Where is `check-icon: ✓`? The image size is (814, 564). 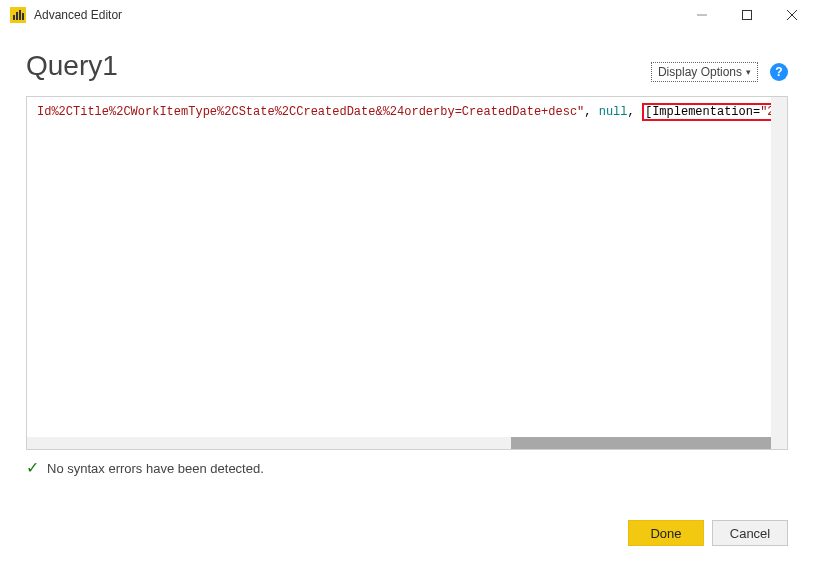 check-icon: ✓ is located at coordinates (32, 468).